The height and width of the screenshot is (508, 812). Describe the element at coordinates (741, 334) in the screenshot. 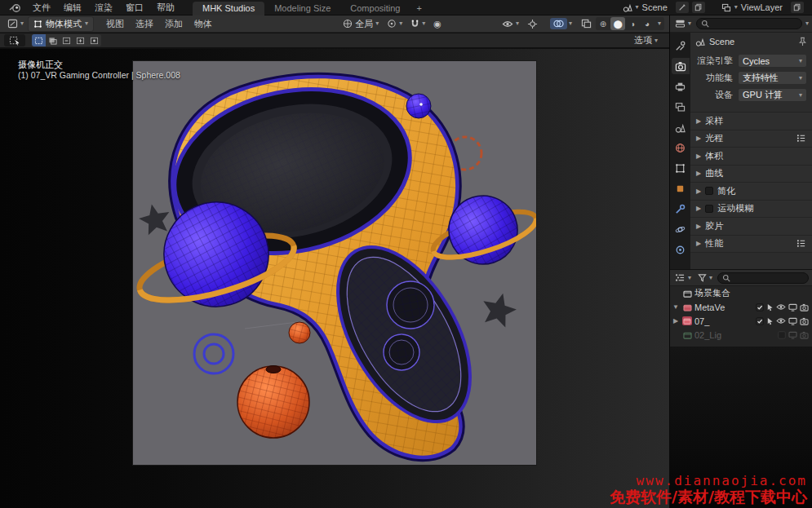

I see `outliner-row-02lig: 02_Lig` at that location.